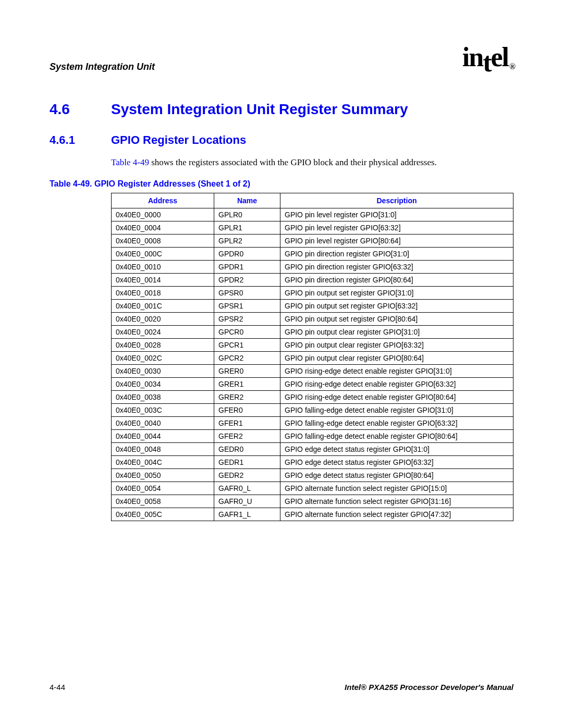 The width and height of the screenshot is (563, 728). What do you see at coordinates (163, 489) in the screenshot?
I see `cell-address: 0x40E0_0054` at bounding box center [163, 489].